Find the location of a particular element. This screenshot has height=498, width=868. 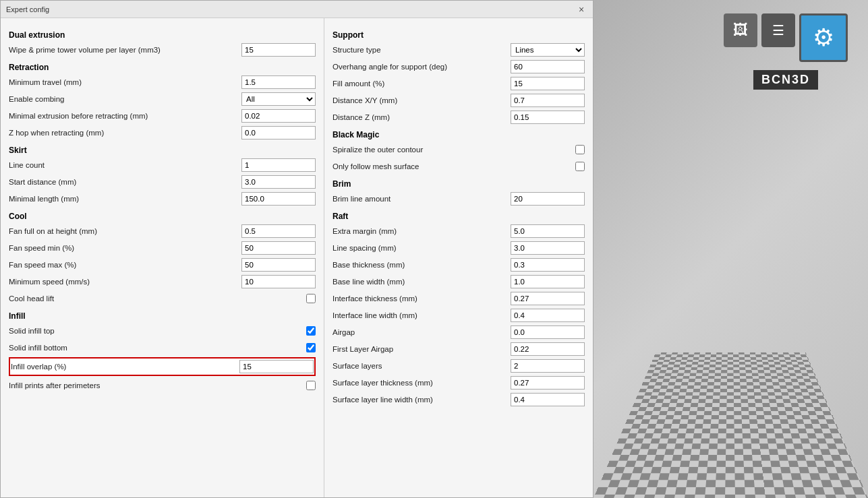

label-surface-layers: Surface layers is located at coordinates (422, 366).